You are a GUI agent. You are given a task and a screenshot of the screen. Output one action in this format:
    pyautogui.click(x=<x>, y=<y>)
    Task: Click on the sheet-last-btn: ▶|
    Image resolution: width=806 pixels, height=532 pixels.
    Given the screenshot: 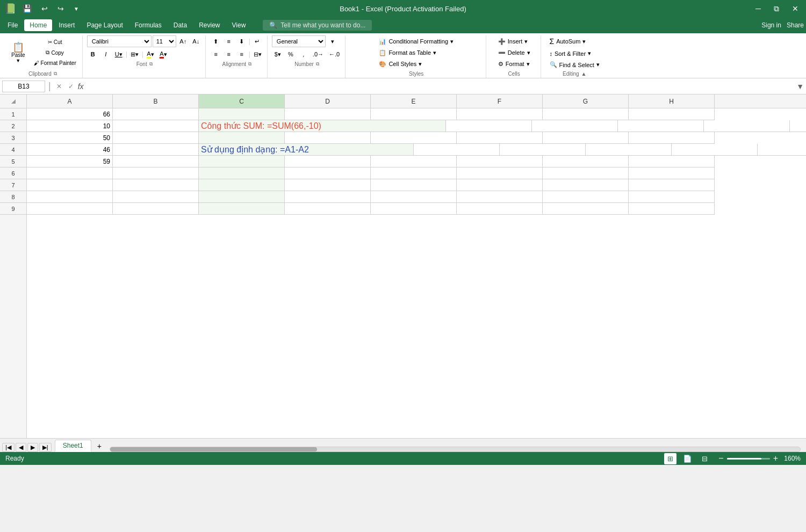 What is the action you would take?
    pyautogui.click(x=45, y=448)
    